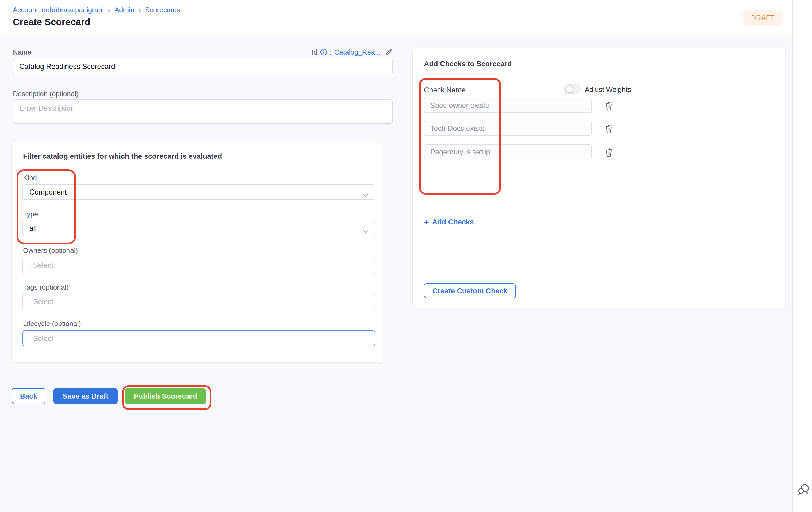 This screenshot has height=512, width=812. I want to click on owners-label: Owners (optional), so click(51, 250).